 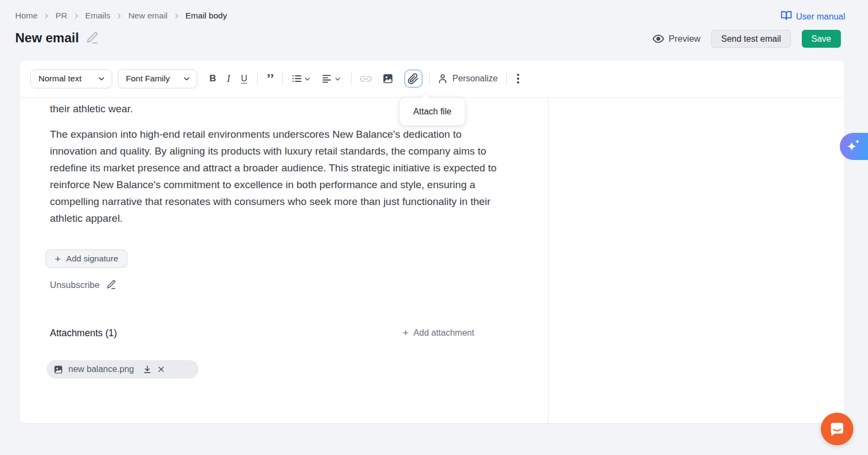 What do you see at coordinates (75, 285) in the screenshot?
I see `unsubscribe-label: Unsubscribe` at bounding box center [75, 285].